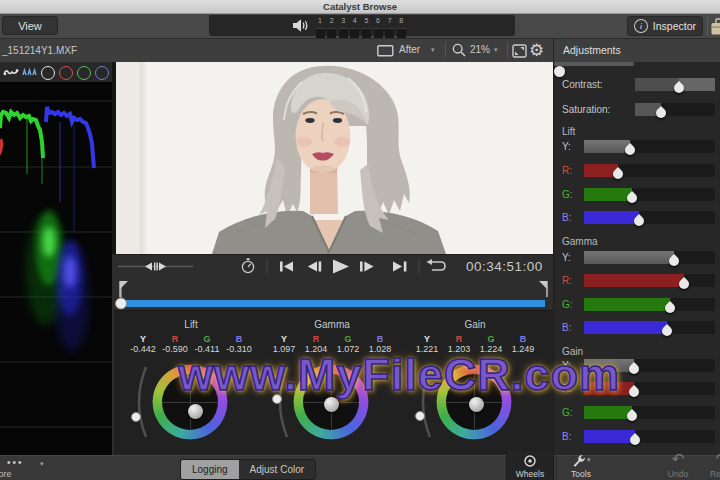 The width and height of the screenshot is (720, 480). What do you see at coordinates (175, 350) in the screenshot?
I see `channel-value: -0.590` at bounding box center [175, 350].